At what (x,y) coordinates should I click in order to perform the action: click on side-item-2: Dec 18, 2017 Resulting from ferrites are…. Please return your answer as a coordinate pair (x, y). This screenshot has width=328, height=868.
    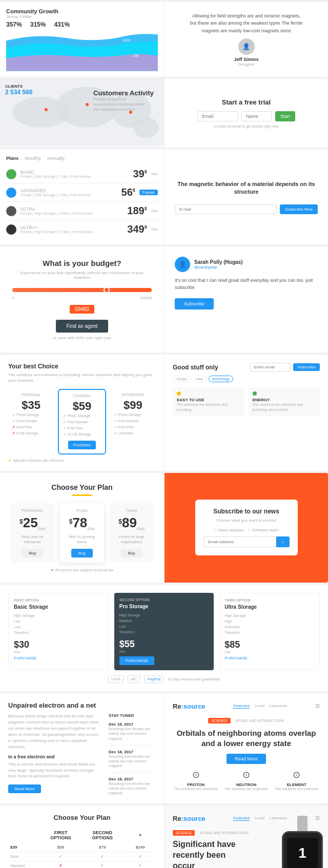
    Looking at the image, I should click on (132, 761).